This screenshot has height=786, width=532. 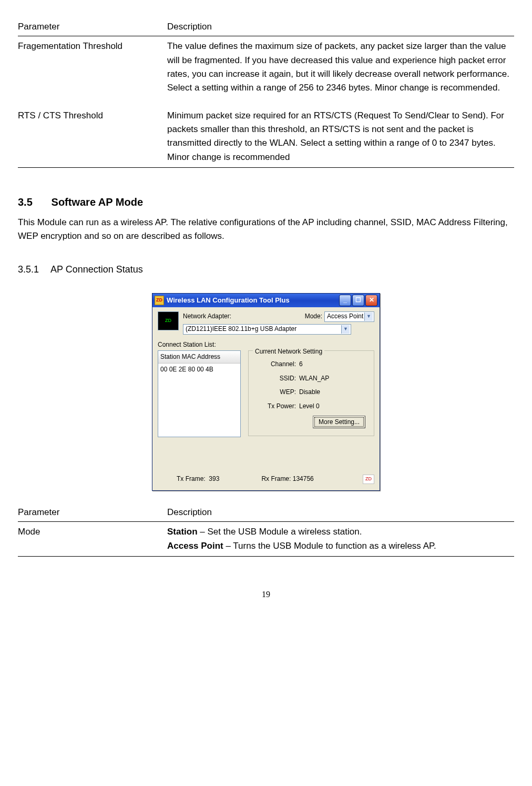 What do you see at coordinates (313, 317) in the screenshot?
I see `mode-label: Mode:` at bounding box center [313, 317].